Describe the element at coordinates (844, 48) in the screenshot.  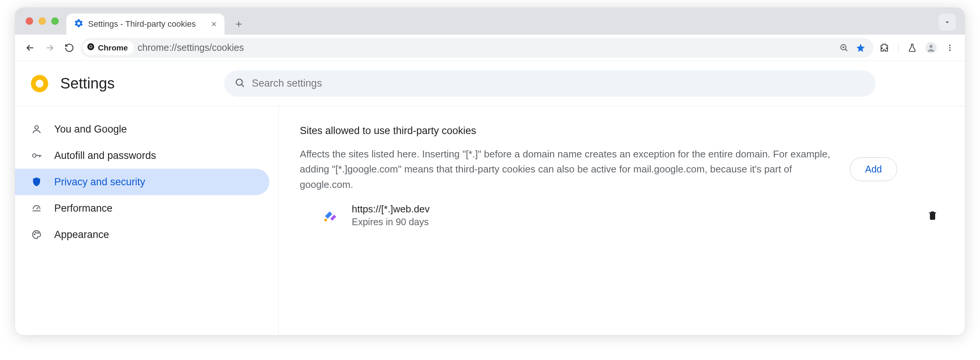
I see `zoom-icon` at that location.